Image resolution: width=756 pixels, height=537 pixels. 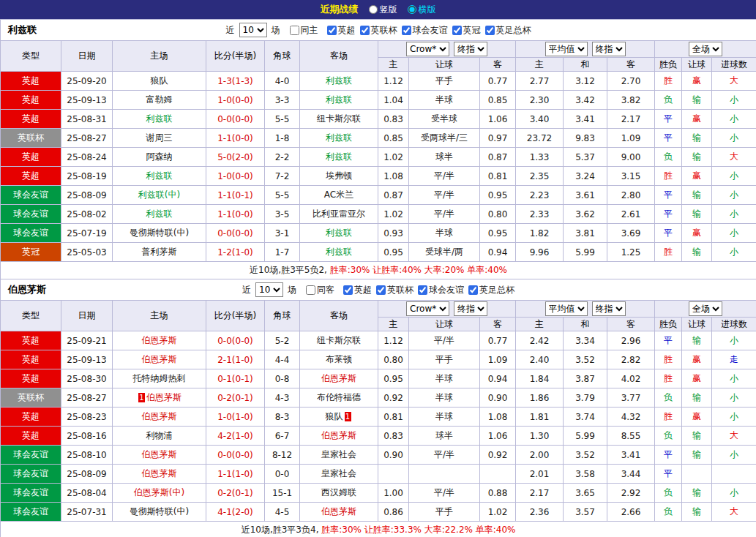 What do you see at coordinates (160, 100) in the screenshot?
I see `home-team: 富勒姆` at bounding box center [160, 100].